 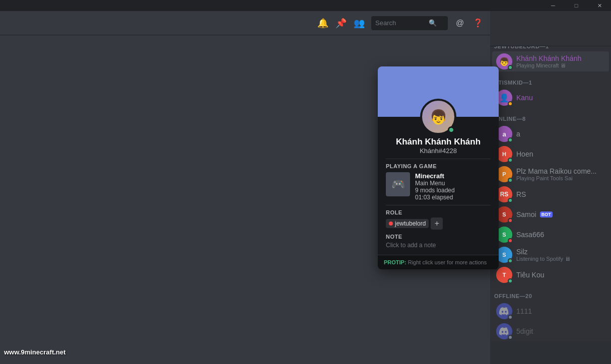 I want to click on status-a, so click(x=510, y=140).